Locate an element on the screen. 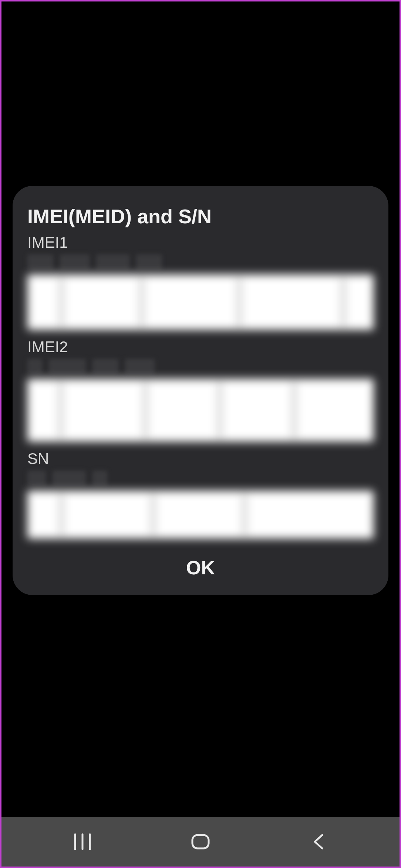 The width and height of the screenshot is (401, 868). recents-icon is located at coordinates (82, 842).